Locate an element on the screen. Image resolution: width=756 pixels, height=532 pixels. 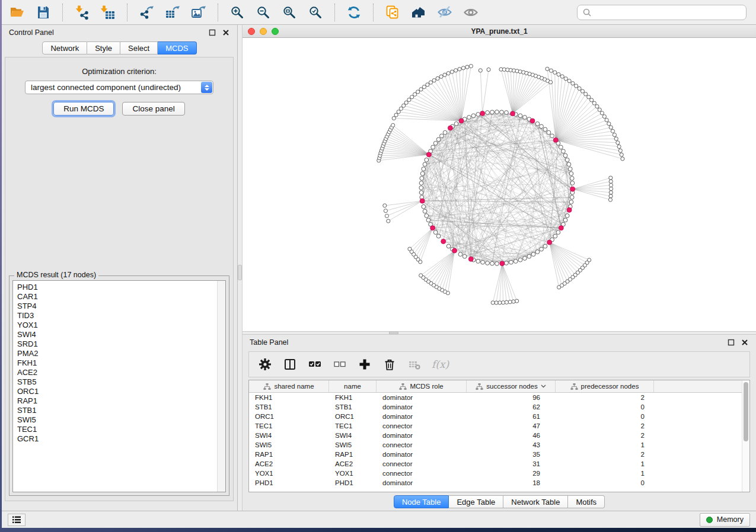
mcds-result-groupbox: MCDS result (17 nodes) PHD1CAR1STP4TID3Y… is located at coordinates (119, 386).